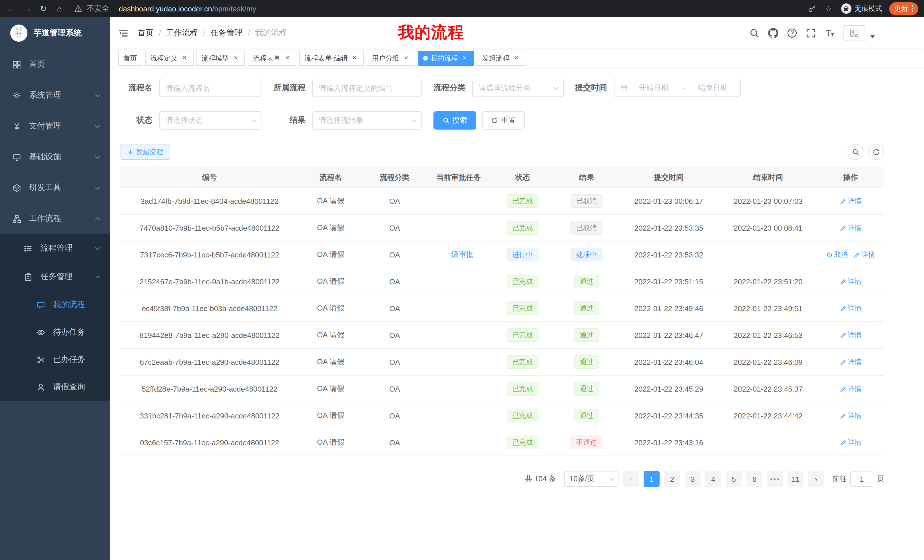  Describe the element at coordinates (220, 58) in the screenshot. I see `view-tab: 流程模型 ×` at that location.